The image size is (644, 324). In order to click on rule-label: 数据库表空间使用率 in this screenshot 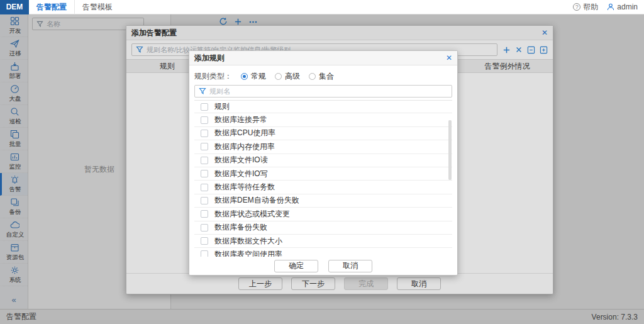, I will do `click(248, 253)`.